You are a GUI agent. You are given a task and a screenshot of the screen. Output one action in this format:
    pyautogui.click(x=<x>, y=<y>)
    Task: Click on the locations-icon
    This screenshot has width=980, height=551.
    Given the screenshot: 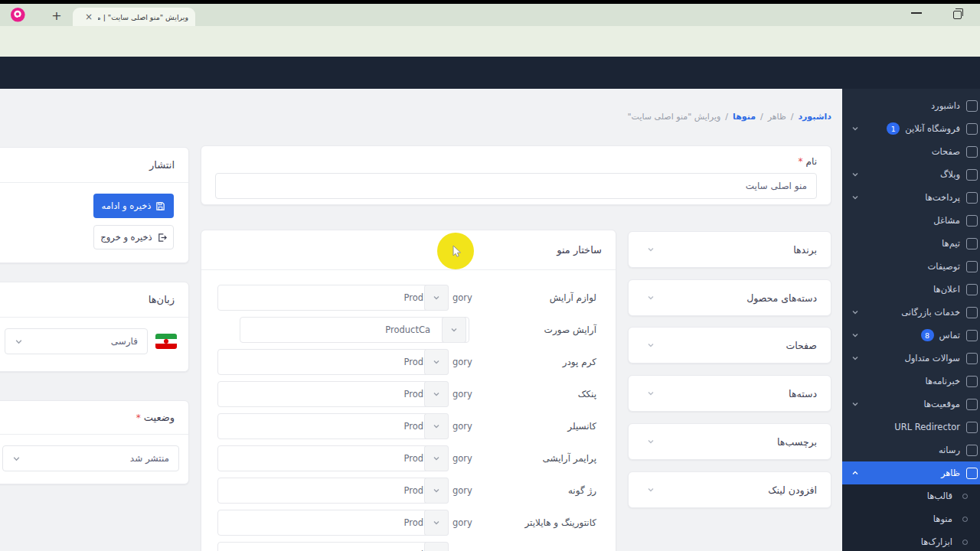 What is the action you would take?
    pyautogui.click(x=972, y=404)
    